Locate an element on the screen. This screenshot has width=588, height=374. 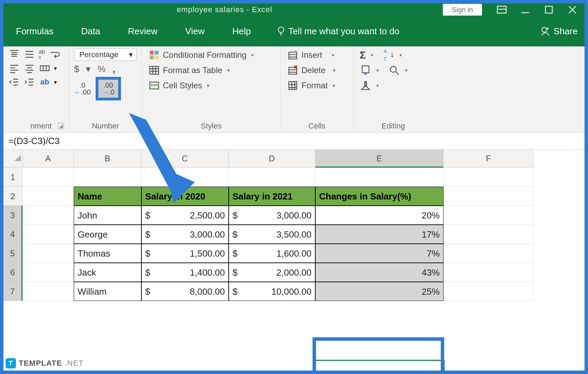
rownum-6: 6 is located at coordinates (13, 272).